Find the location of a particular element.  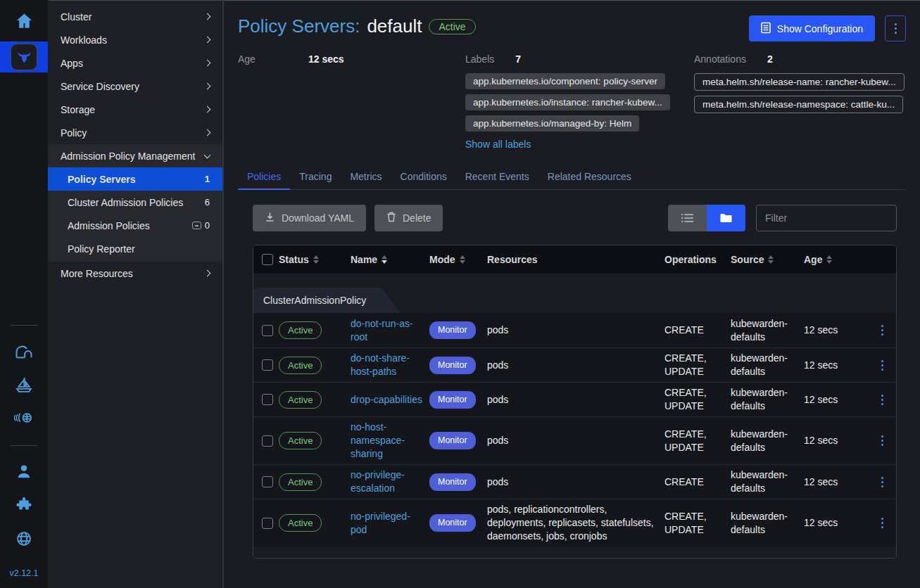

resource-type-label: Policy Servers: is located at coordinates (298, 27).